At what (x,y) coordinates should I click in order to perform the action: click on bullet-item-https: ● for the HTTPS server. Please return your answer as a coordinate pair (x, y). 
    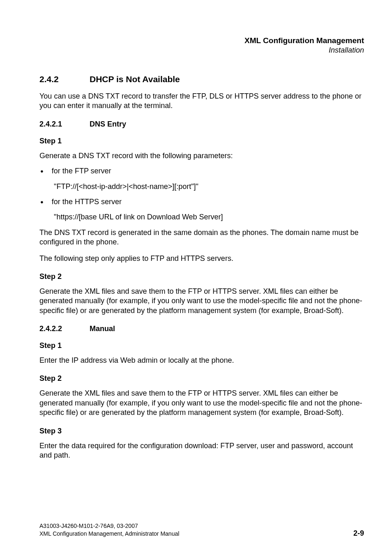
    Looking at the image, I should click on (202, 202).